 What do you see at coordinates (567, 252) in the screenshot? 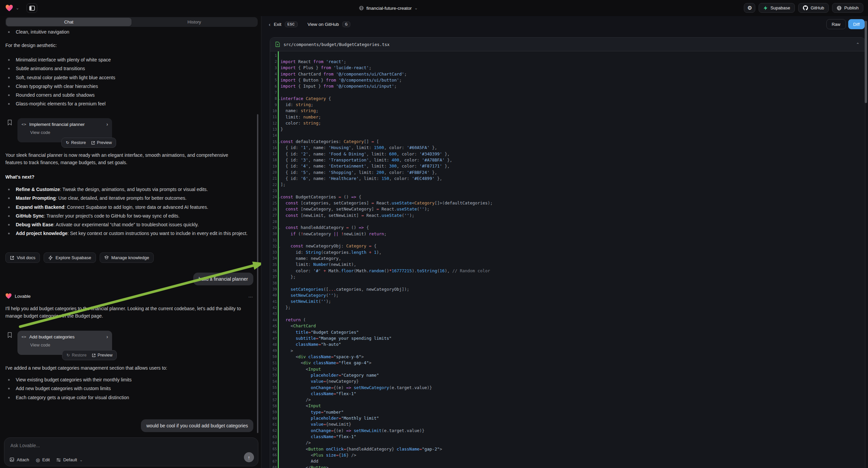
I see `code-row: 33 id: String(categories.length + 1),` at bounding box center [567, 252].